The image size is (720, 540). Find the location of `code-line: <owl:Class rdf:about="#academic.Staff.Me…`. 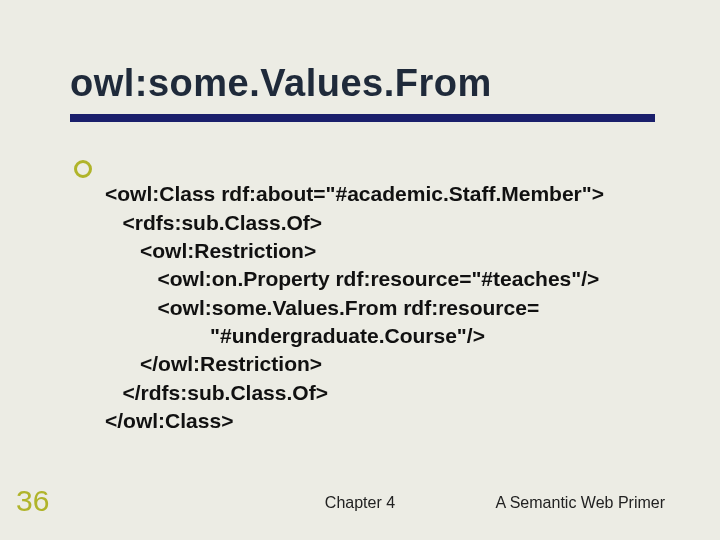

code-line: <owl:Class rdf:about="#academic.Staff.Me… is located at coordinates (354, 194).